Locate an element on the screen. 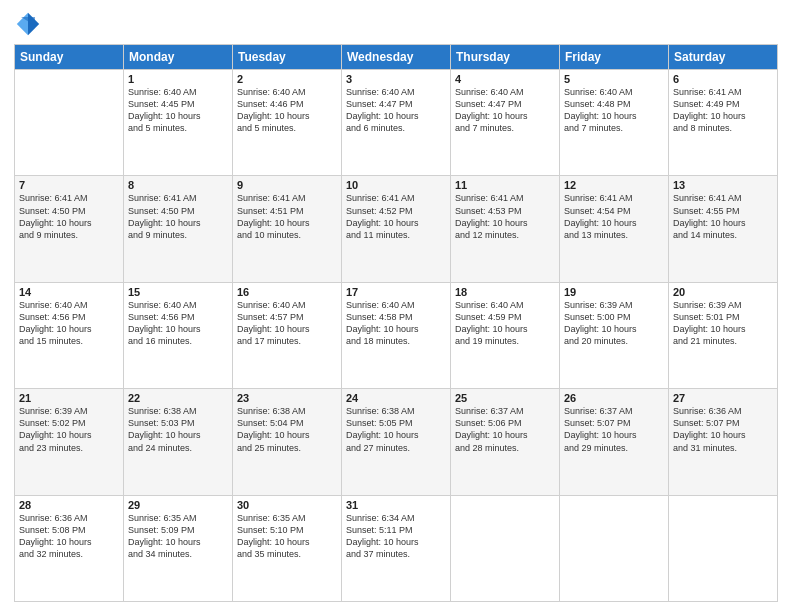 The width and height of the screenshot is (792, 612). day-info: Sunrise: 6:37 AM Sunset: 5:07 PM Dayligh… is located at coordinates (614, 430).